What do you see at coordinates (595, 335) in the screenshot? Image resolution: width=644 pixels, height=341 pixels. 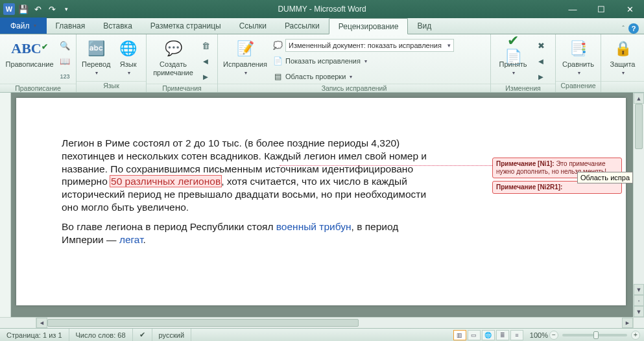 I see `zoom-slider` at bounding box center [595, 335].